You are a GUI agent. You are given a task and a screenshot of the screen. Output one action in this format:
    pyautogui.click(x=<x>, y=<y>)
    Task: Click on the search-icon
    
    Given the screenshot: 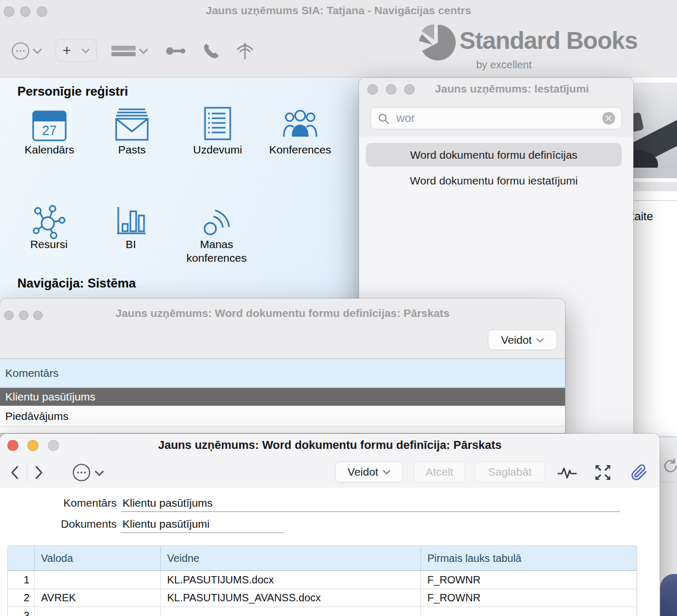 What is the action you would take?
    pyautogui.click(x=384, y=119)
    